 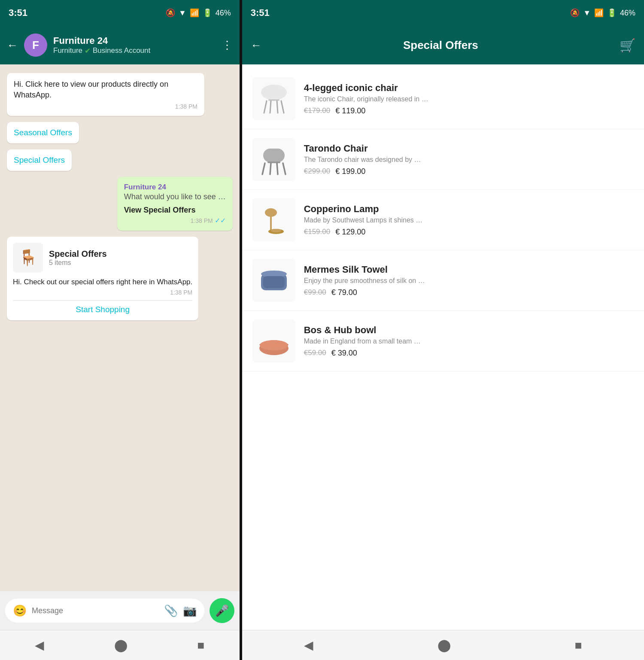 I want to click on product-item-1: 4-legged iconic chair The iconic Chair, …, so click(x=443, y=99).